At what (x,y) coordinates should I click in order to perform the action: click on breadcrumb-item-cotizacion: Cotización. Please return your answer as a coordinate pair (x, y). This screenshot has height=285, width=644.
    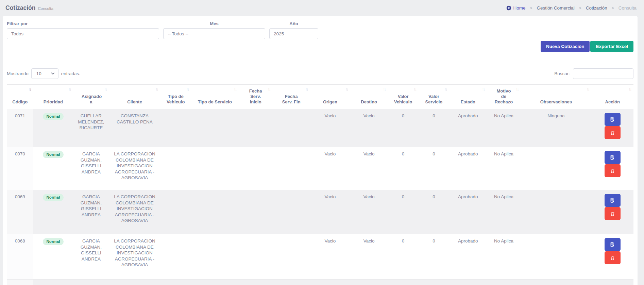
    Looking at the image, I should click on (596, 8).